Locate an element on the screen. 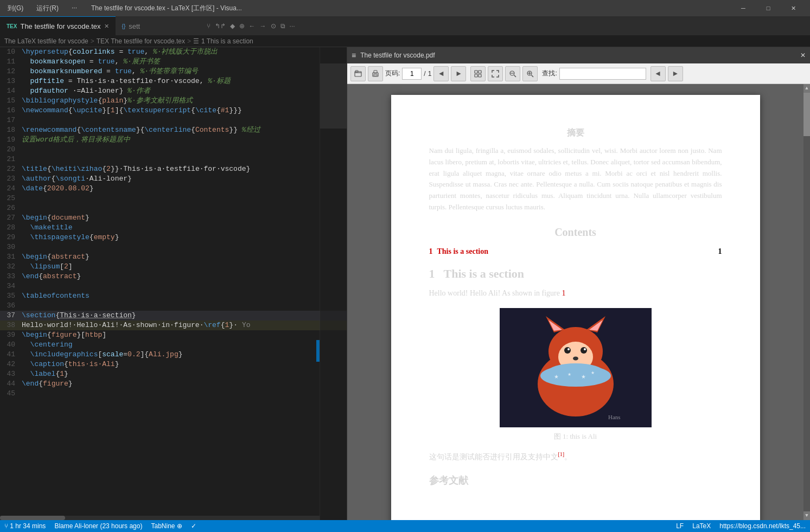 The width and height of the screenshot is (810, 532). pdf-find-label: 查找: is located at coordinates (549, 74).